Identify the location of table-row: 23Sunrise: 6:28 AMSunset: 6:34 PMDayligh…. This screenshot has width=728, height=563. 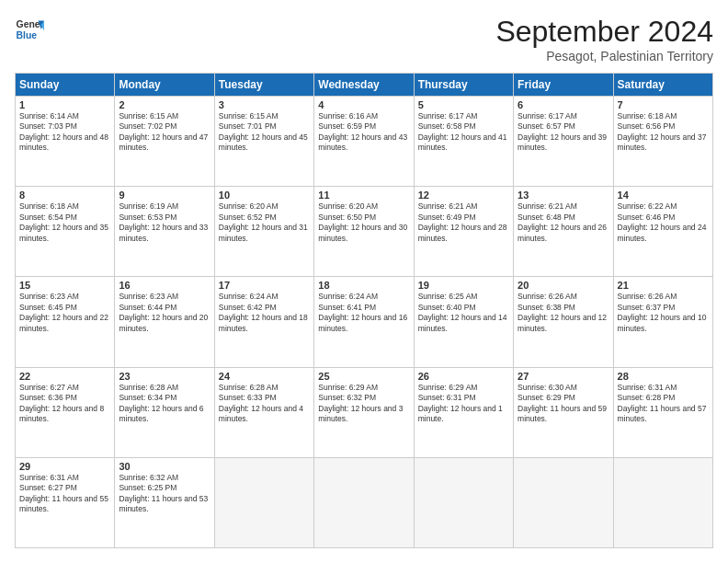
(165, 412).